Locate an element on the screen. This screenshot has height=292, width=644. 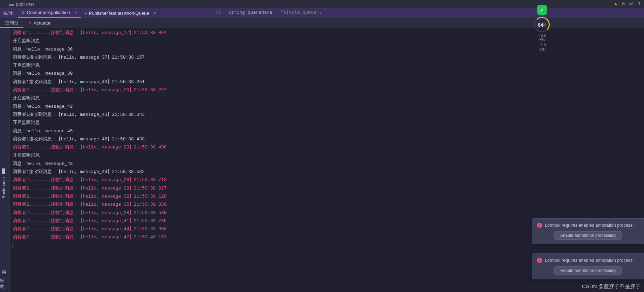
editor-file-tab: ⌄ ▬ publisher is located at coordinates (19, 4).